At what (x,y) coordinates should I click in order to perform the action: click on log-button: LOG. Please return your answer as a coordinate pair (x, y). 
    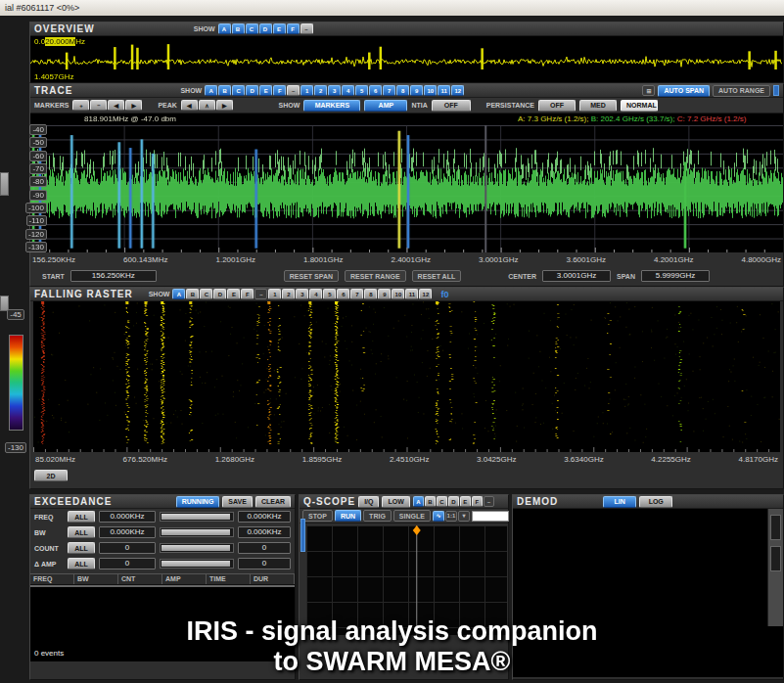
    Looking at the image, I should click on (656, 502).